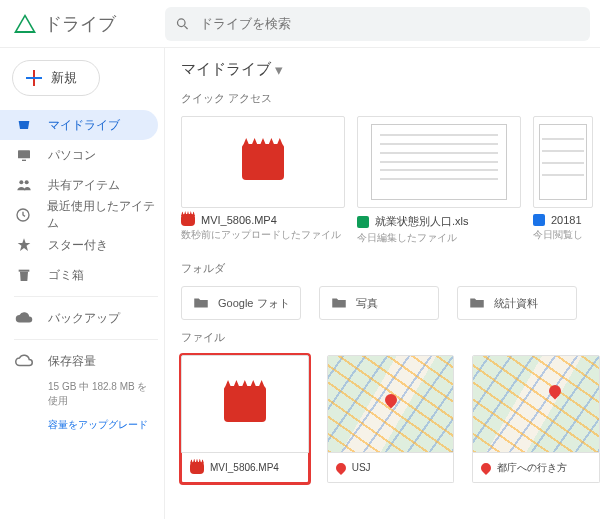 Image resolution: width=600 pixels, height=519 pixels. I want to click on sidebar-item-storage: 保存容量, so click(79, 361).